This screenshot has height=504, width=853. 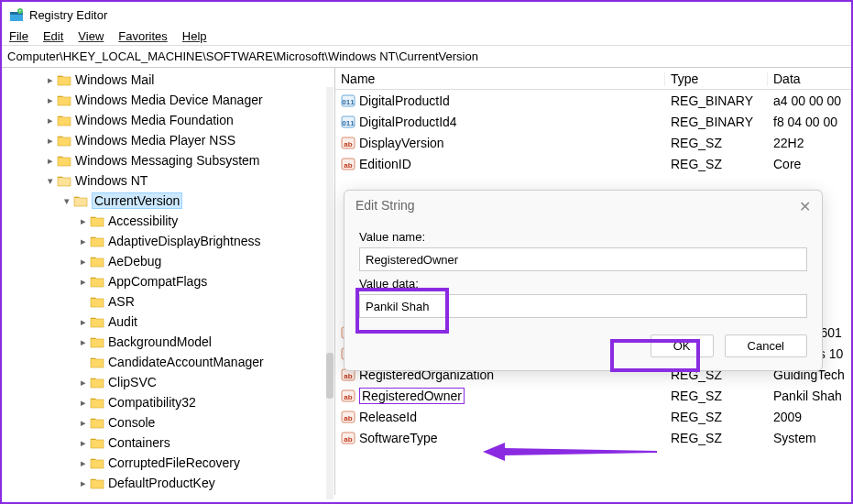 What do you see at coordinates (174, 463) in the screenshot?
I see `tree-label: CorruptedFileRecovery` at bounding box center [174, 463].